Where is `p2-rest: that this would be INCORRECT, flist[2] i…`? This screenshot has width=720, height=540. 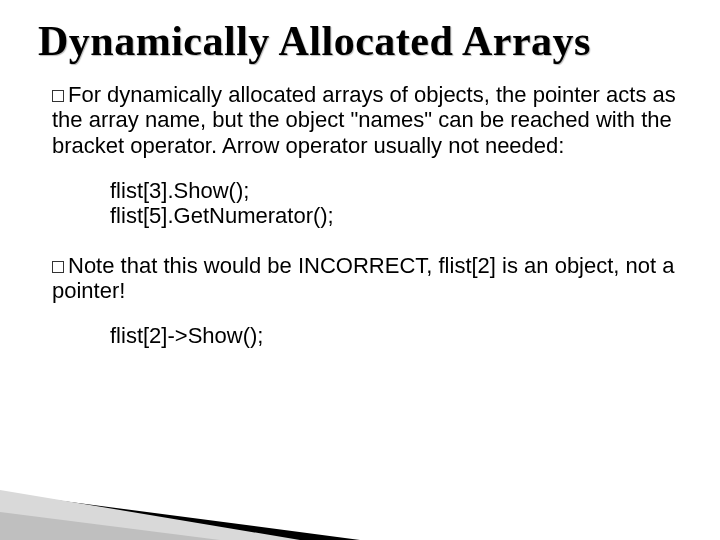 p2-rest: that this would be INCORRECT, flist[2] i… is located at coordinates (364, 278).